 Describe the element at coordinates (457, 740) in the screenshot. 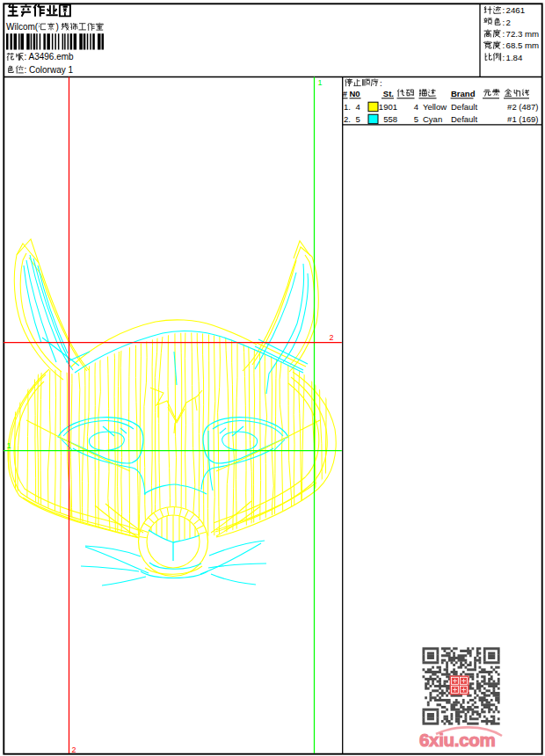

I see `svg-text: 6xiu.com` at that location.